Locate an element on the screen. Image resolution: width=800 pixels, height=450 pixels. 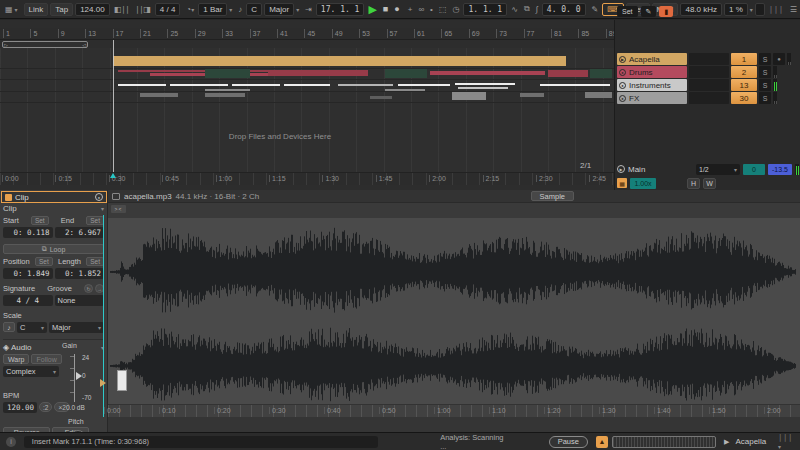
track-name-acapella: ▶ Acapella is located at coordinates (652, 59).